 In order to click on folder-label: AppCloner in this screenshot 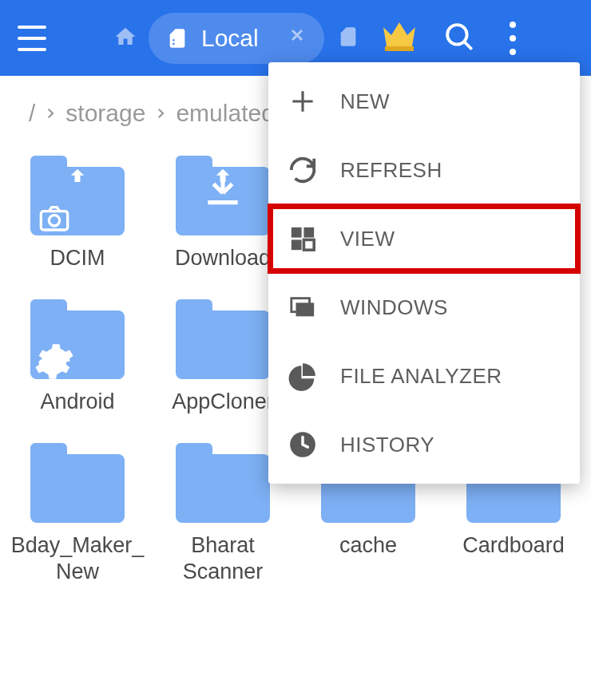, I will do `click(223, 402)`.